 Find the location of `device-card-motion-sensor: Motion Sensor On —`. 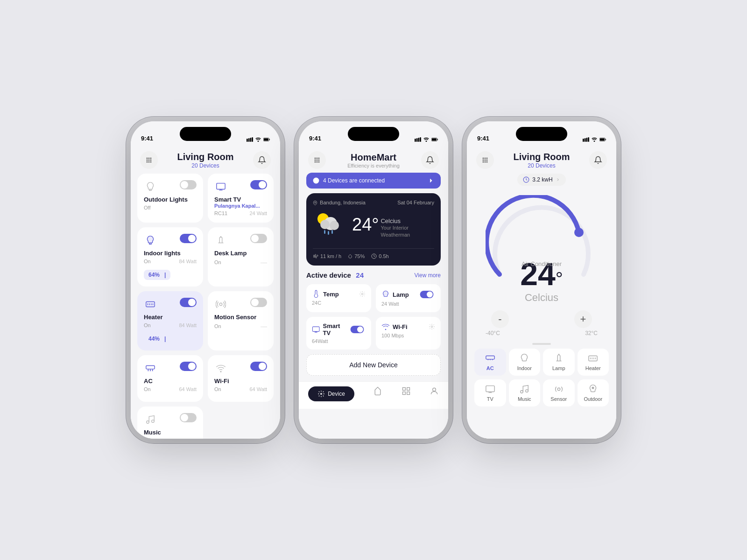

device-card-motion-sensor: Motion Sensor On — is located at coordinates (241, 321).